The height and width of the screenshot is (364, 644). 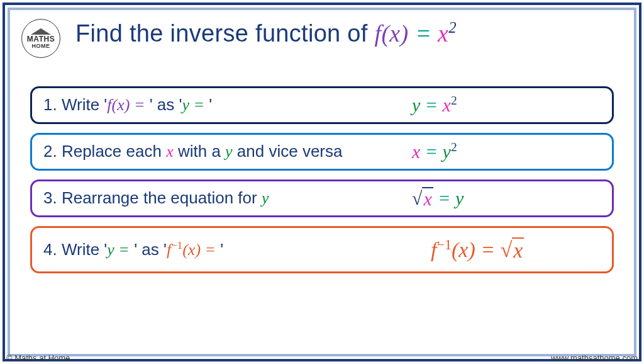 What do you see at coordinates (164, 105) in the screenshot?
I see `step-1-t2: ' as '` at bounding box center [164, 105].